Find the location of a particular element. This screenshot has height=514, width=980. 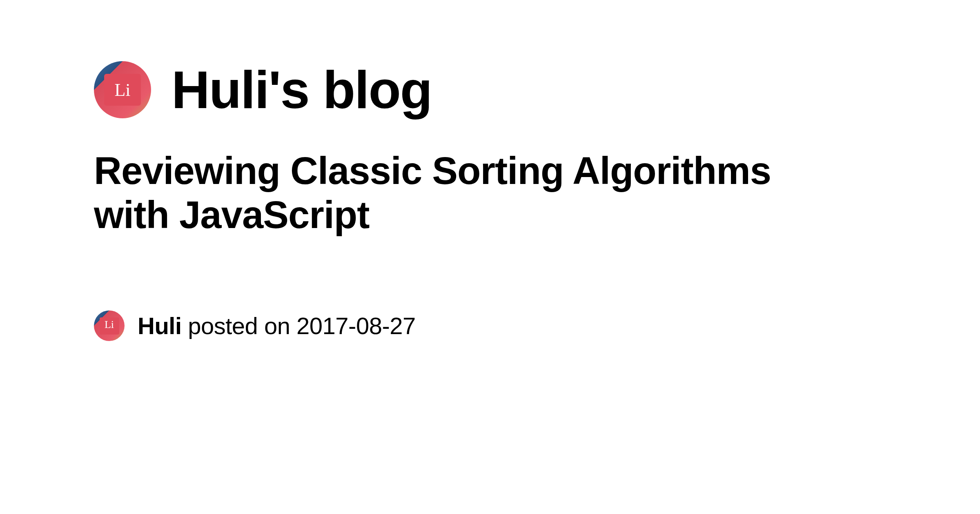

post-date: 2017-08-27 is located at coordinates (356, 326).